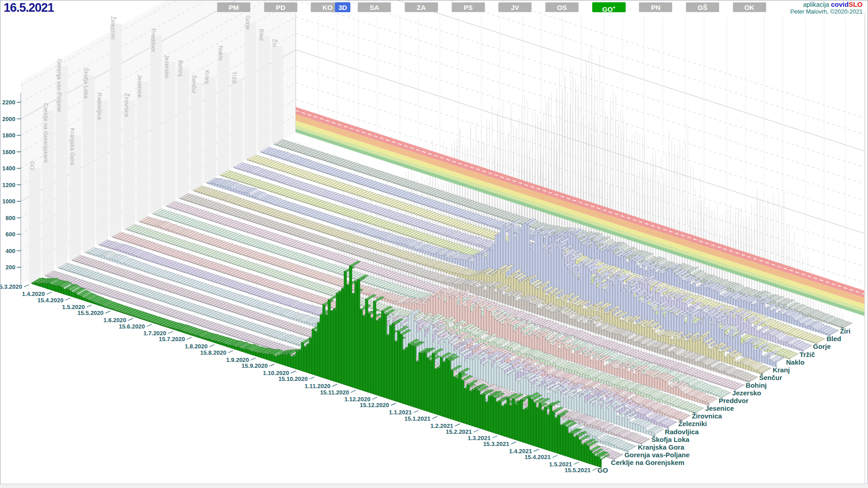 This screenshot has height=488, width=868. Describe the element at coordinates (720, 408) in the screenshot. I see `row-end-label: Jesenice` at that location.